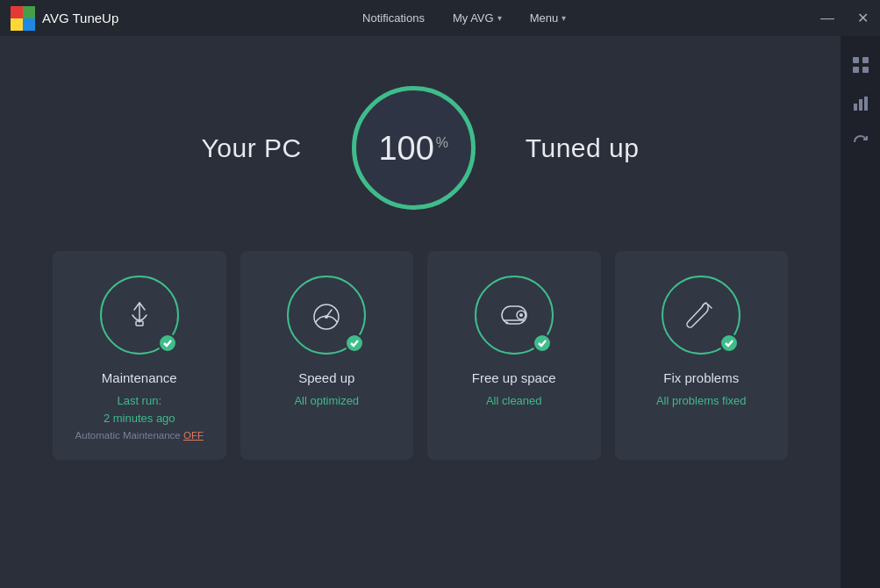 The height and width of the screenshot is (588, 880). What do you see at coordinates (440, 18) in the screenshot?
I see `titlebar: AVG TuneUp Notifications My AVG ▾ Menu ▾…` at bounding box center [440, 18].